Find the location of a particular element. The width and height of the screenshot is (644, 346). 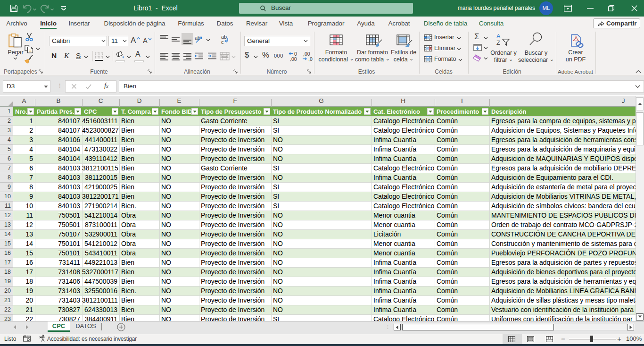

svg-text: A is located at coordinates (499, 36).